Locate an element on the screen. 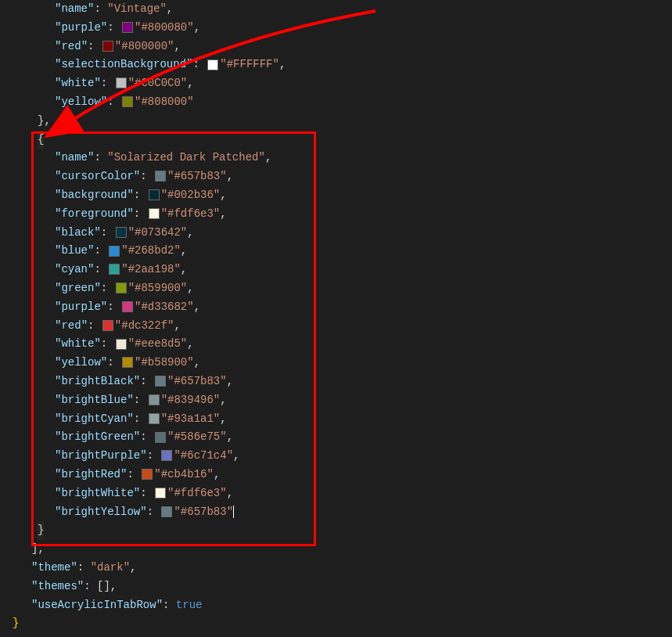 Image resolution: width=672 pixels, height=637 pixels. code-line: }, is located at coordinates (336, 121).